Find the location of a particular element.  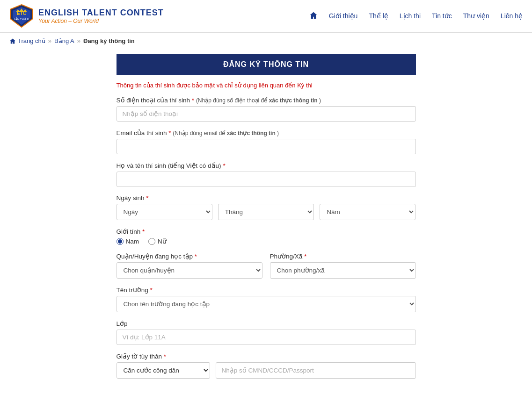

gender-nu-radio is located at coordinates (152, 241).